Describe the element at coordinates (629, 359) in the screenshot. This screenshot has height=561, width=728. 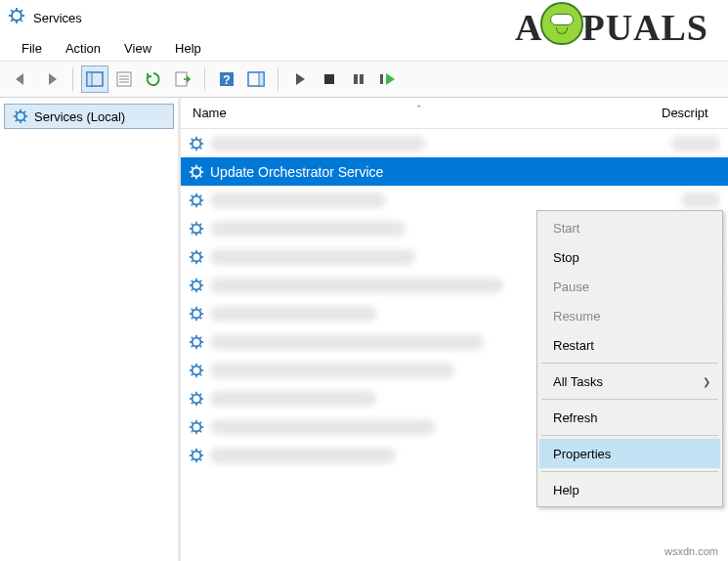
I see `context-menu: StartStopPauseResumeRestartAll Tasks❯Ref…` at that location.